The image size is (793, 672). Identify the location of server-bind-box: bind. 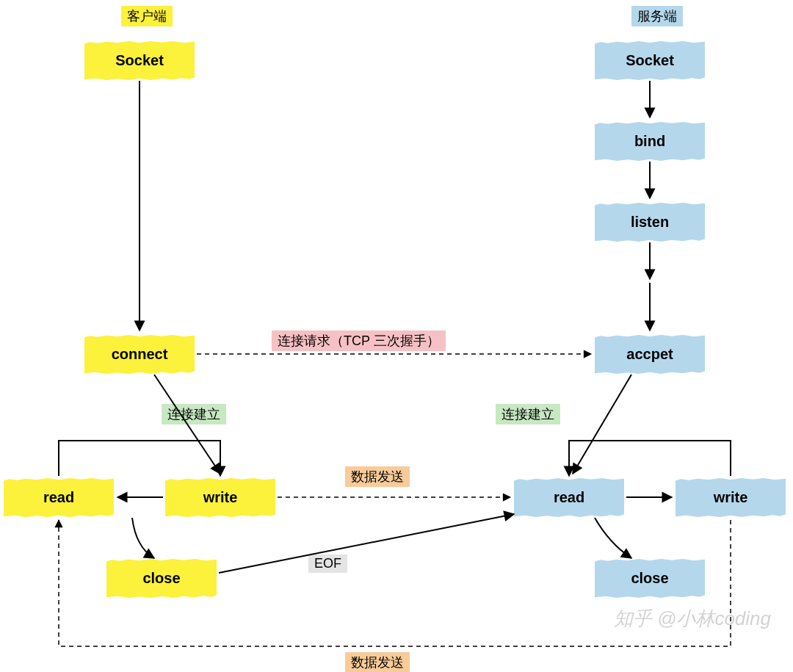
(650, 141).